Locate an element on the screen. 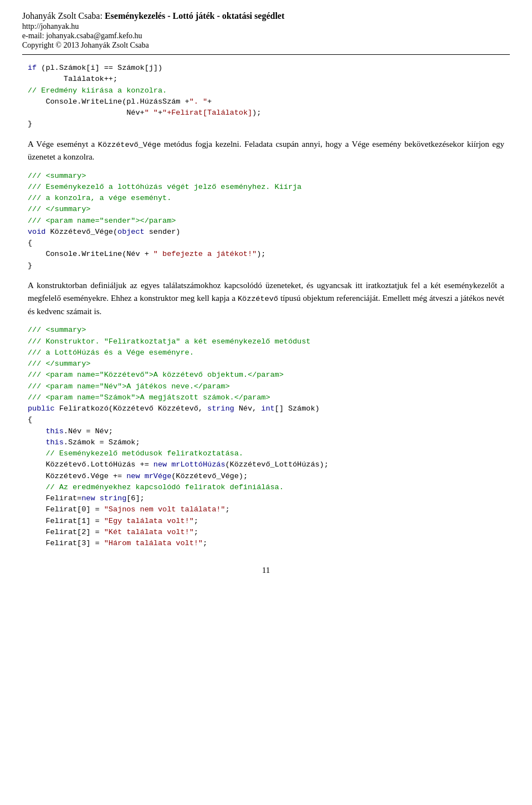 This screenshot has width=532, height=805. inline-code-1: Közzétevő_Vége is located at coordinates (130, 145).